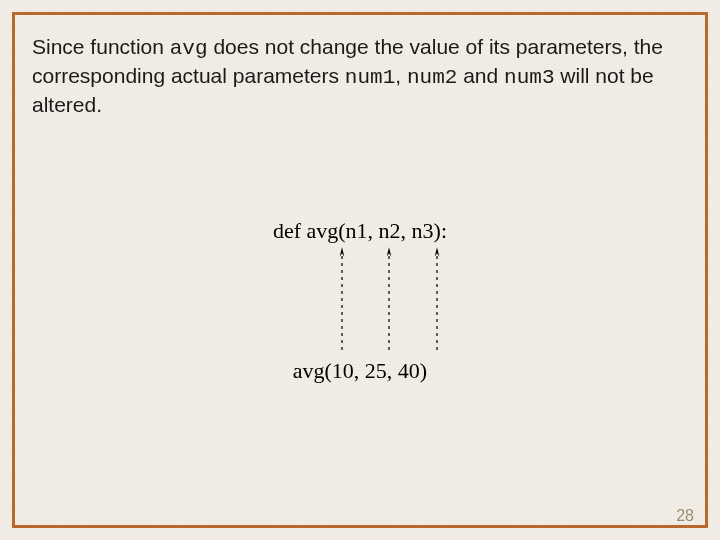 The image size is (720, 540). I want to click on text-segment: and, so click(480, 76).